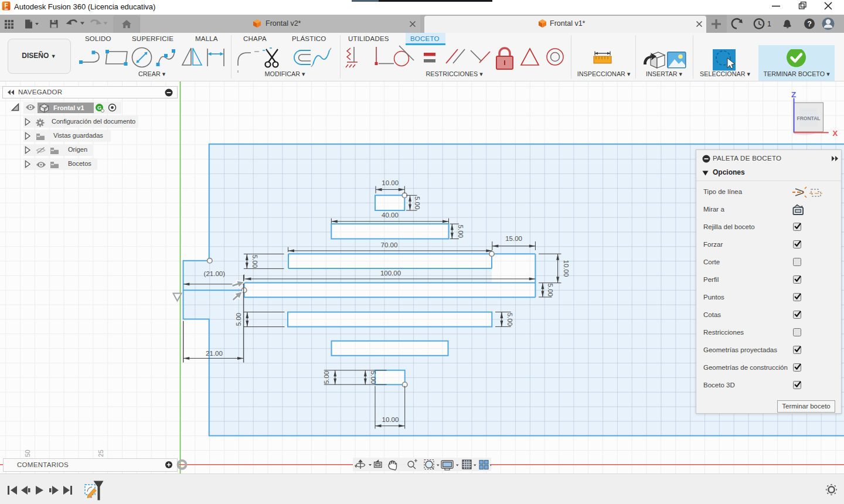 This screenshot has height=504, width=844. Describe the element at coordinates (389, 245) in the screenshot. I see `svg-text: 70.00` at that location.